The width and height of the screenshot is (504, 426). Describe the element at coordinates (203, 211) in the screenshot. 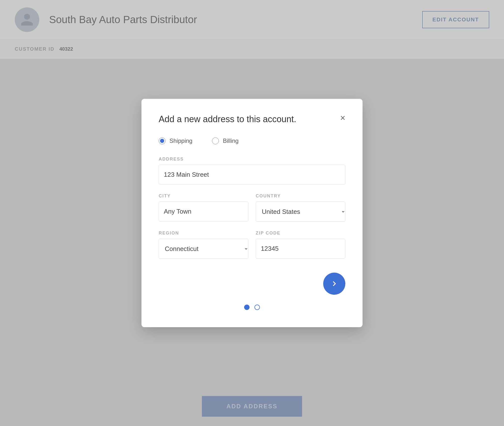

I see `city-input` at that location.